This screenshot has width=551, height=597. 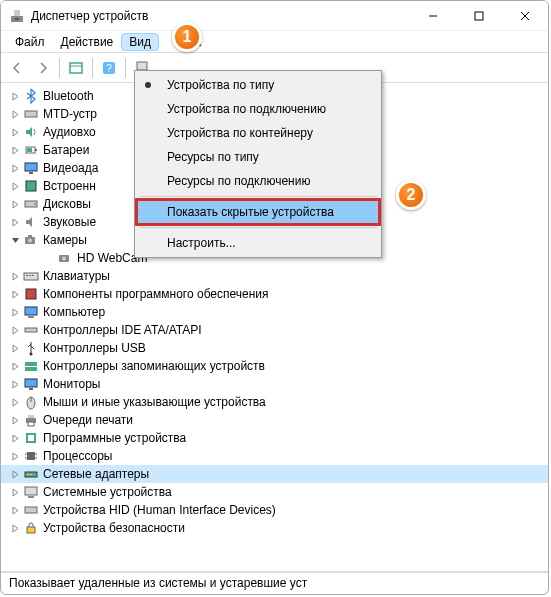 I want to click on tree-node: Программные устройства, so click(x=274, y=438).